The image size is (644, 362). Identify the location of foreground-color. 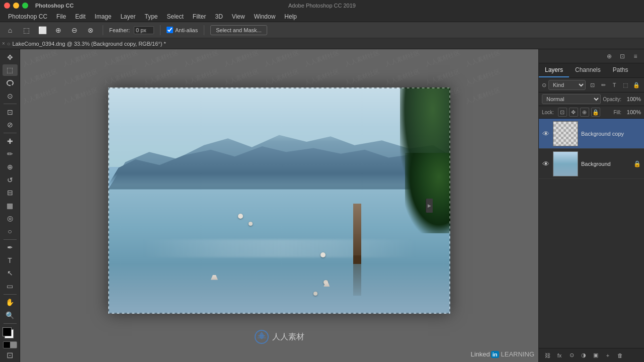
(7, 332).